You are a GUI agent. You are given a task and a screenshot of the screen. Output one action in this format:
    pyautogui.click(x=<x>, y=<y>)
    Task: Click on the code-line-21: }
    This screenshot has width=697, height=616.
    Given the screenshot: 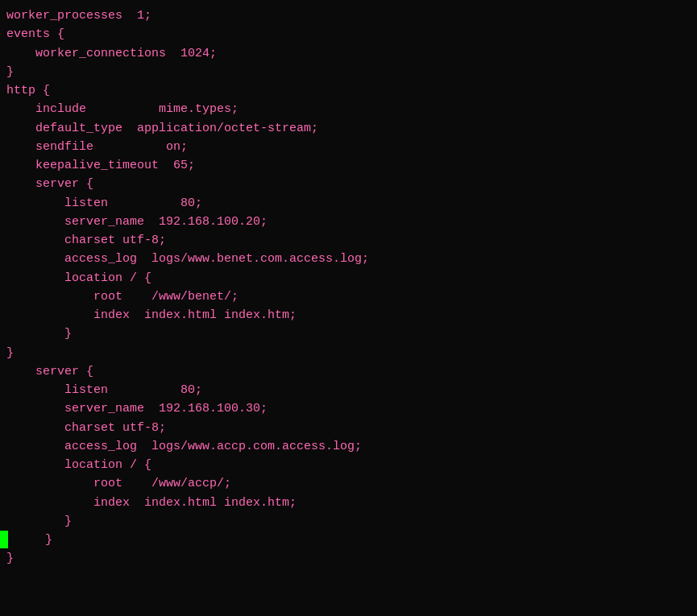 What is the action you would take?
    pyautogui.click(x=348, y=333)
    